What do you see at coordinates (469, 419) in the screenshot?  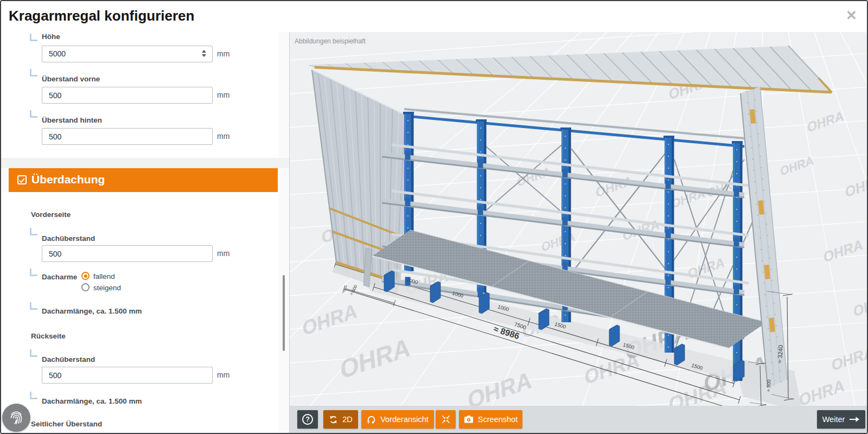 I see `camera-icon` at bounding box center [469, 419].